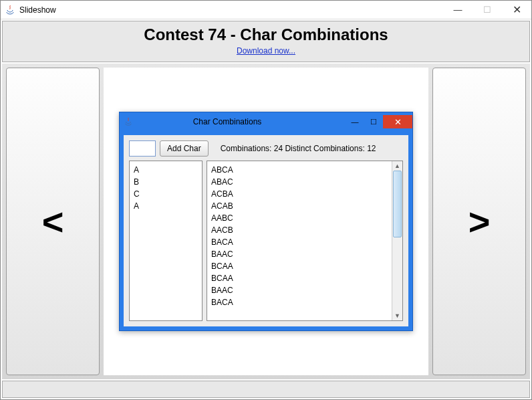  Describe the element at coordinates (266, 41) in the screenshot. I see `header-panel: Contest 74 - Char Combinations Download …` at that location.